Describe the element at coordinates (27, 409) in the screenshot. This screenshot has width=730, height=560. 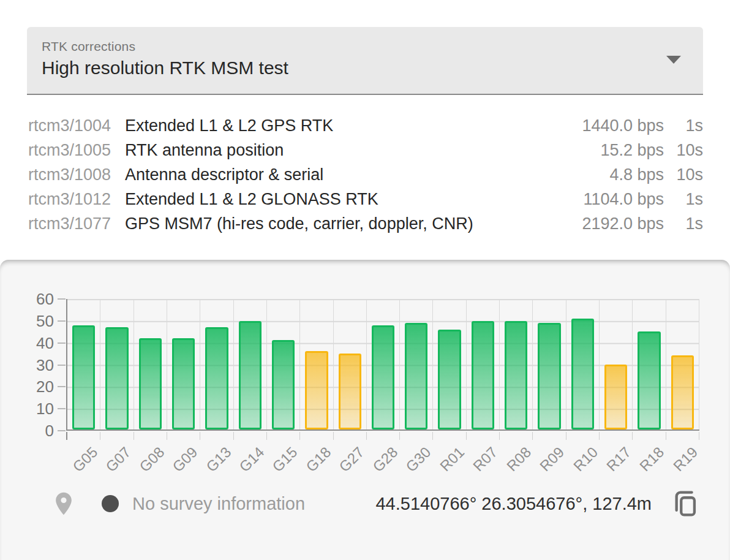
I see `y-axis-label: 10` at that location.